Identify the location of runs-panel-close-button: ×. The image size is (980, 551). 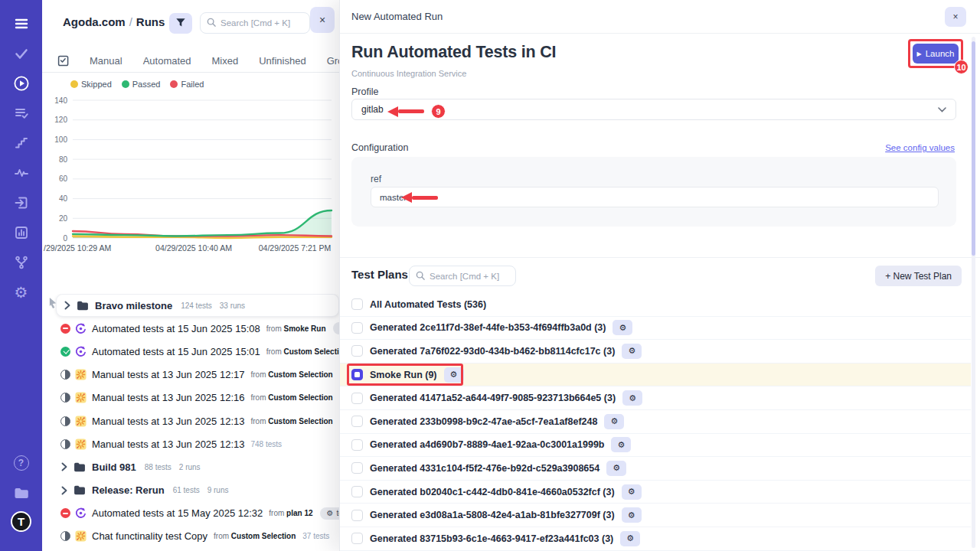
(322, 20).